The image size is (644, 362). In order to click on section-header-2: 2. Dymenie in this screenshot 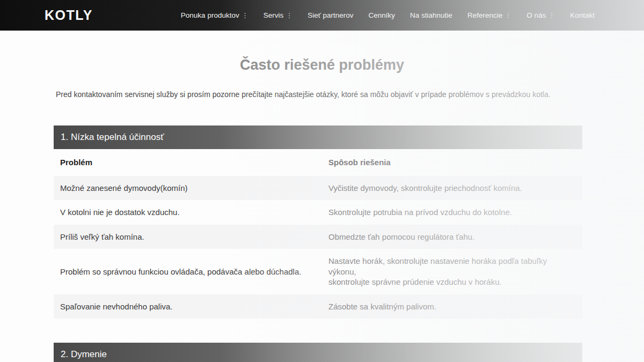, I will do `click(318, 352)`.